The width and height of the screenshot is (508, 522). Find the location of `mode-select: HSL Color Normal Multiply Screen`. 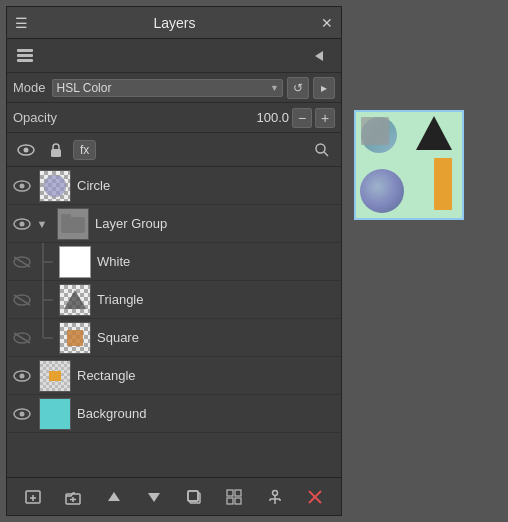

mode-select: HSL Color Normal Multiply Screen is located at coordinates (168, 88).